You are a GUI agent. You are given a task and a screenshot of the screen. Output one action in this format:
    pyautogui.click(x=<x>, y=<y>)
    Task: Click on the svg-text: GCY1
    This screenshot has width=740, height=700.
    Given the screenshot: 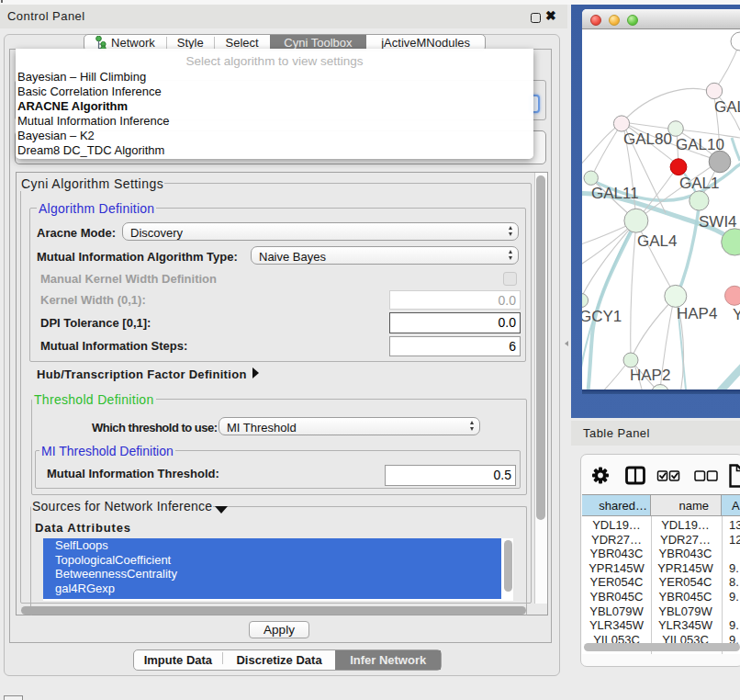 What is the action you would take?
    pyautogui.click(x=602, y=316)
    